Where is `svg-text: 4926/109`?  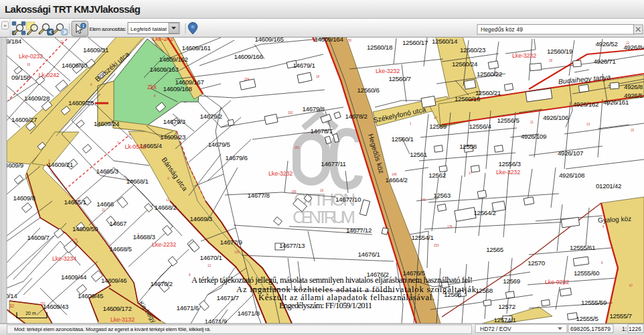 svg-text: 4926/109 is located at coordinates (534, 137).